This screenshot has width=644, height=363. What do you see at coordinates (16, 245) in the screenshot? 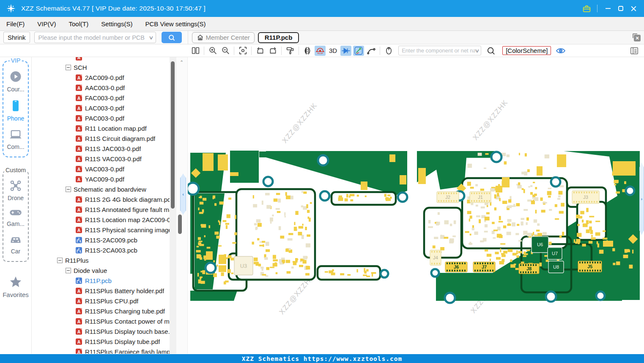
I see `rail-item-car: Car` at bounding box center [16, 245].